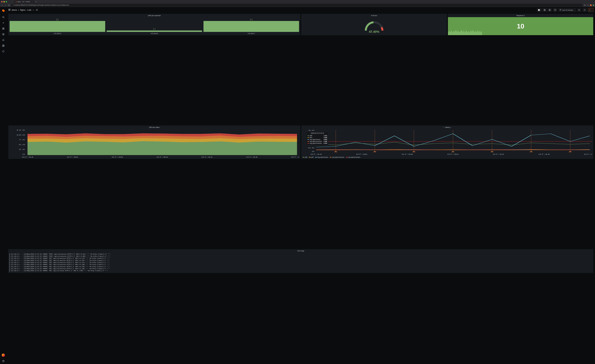 The width and height of the screenshot is (595, 364). What do you see at coordinates (21, 10) in the screenshot?
I see `breadcrumb: demo / Nginx - Loki` at bounding box center [21, 10].